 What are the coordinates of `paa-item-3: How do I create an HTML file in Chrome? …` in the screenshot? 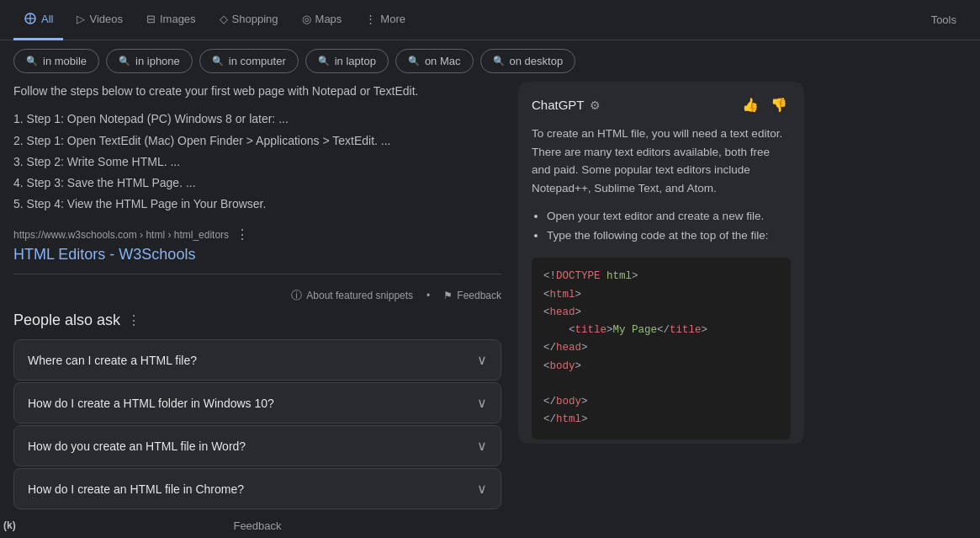 It's located at (257, 488).